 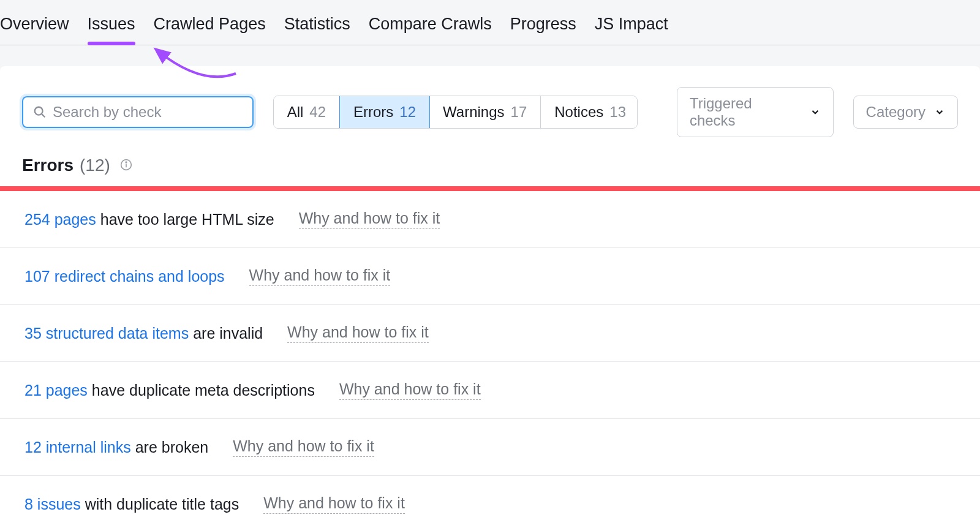 What do you see at coordinates (125, 276) in the screenshot?
I see `issue-link: 107 redirect chains and loops` at bounding box center [125, 276].